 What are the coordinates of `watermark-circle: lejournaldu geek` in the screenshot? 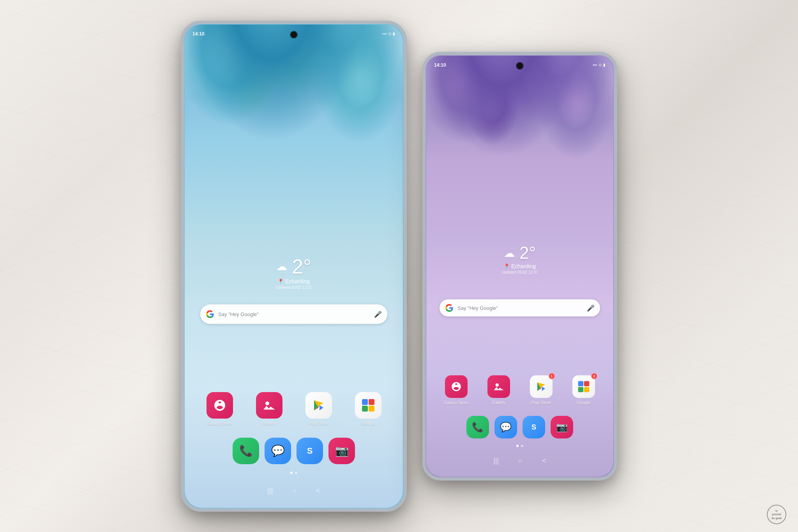 It's located at (777, 514).